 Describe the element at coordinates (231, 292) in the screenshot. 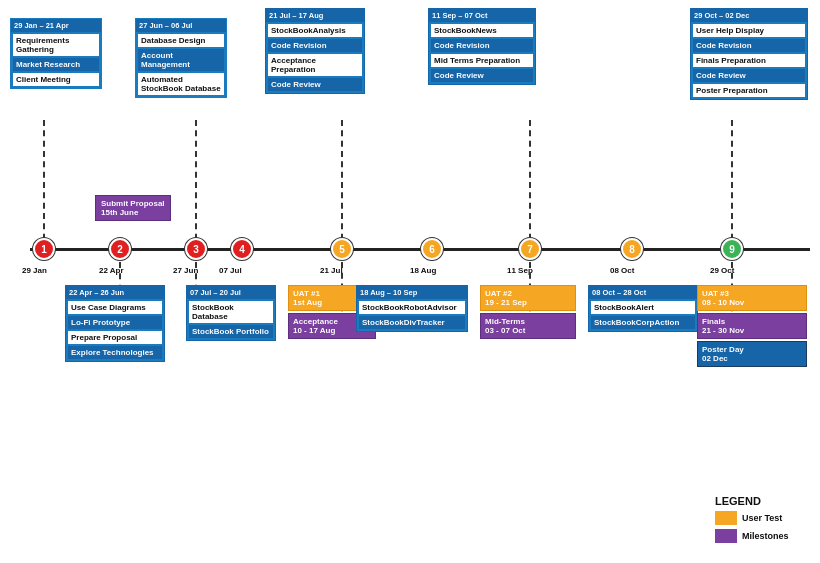

I see `bottom2-date: 07 Jul – 20 Jul` at that location.